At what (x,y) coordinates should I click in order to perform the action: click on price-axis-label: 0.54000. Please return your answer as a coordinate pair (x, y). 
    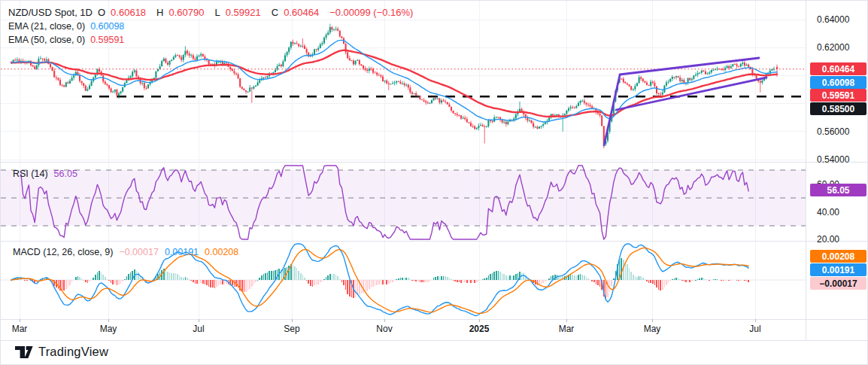
    Looking at the image, I should click on (833, 160).